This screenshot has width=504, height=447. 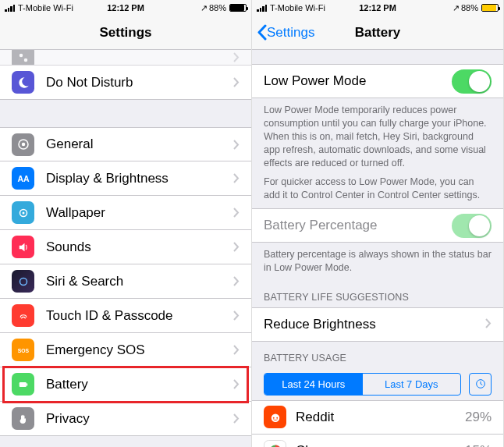 What do you see at coordinates (290, 33) in the screenshot?
I see `back-label: Settings` at bounding box center [290, 33].